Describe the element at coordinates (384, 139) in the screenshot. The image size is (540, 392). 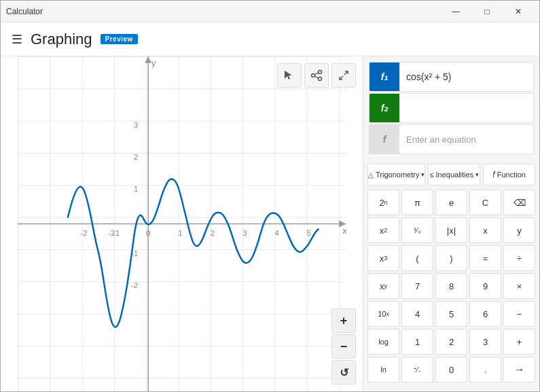
I see `equation-color-f3: f` at that location.